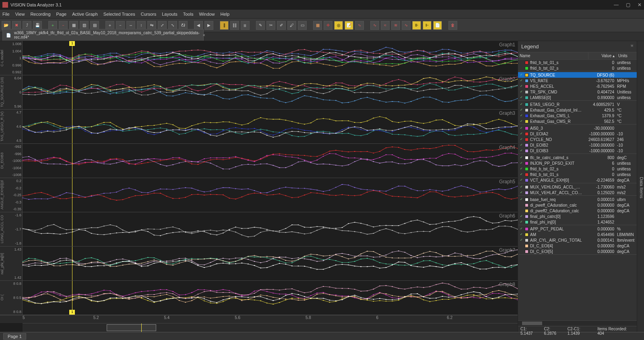 The width and height of the screenshot is (644, 340). Describe the element at coordinates (427, 25) in the screenshot. I see `toolbar-btn-candle2: ⊩` at that location.